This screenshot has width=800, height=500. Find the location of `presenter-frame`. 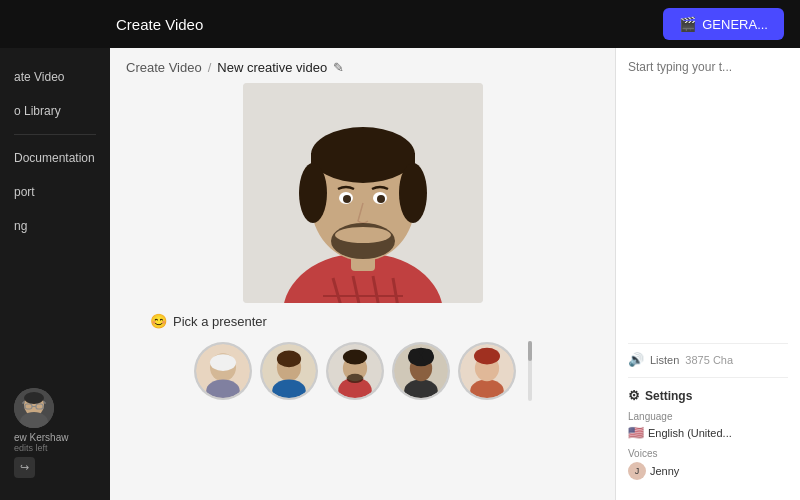

presenter-frame is located at coordinates (363, 193).